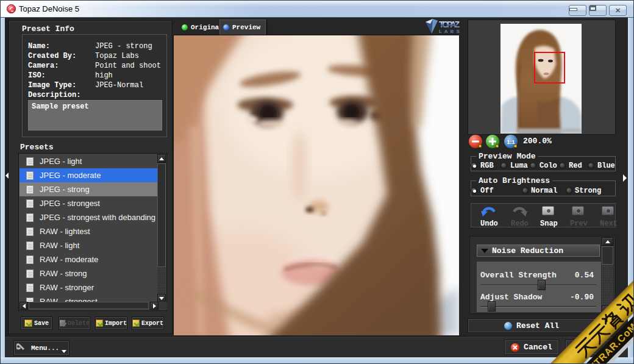  I want to click on svg-text: TOPAZ, so click(449, 24).